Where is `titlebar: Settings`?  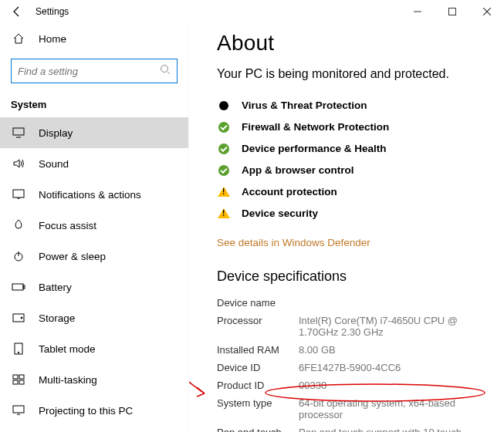 titlebar: Settings is located at coordinates (252, 12).